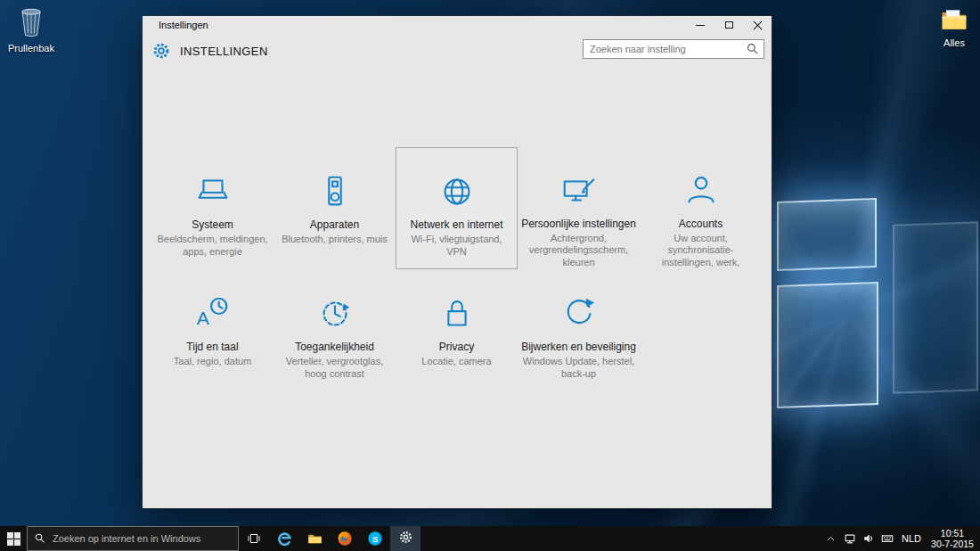 The height and width of the screenshot is (551, 980). Describe the element at coordinates (213, 314) in the screenshot. I see `time-language-icon: A` at that location.